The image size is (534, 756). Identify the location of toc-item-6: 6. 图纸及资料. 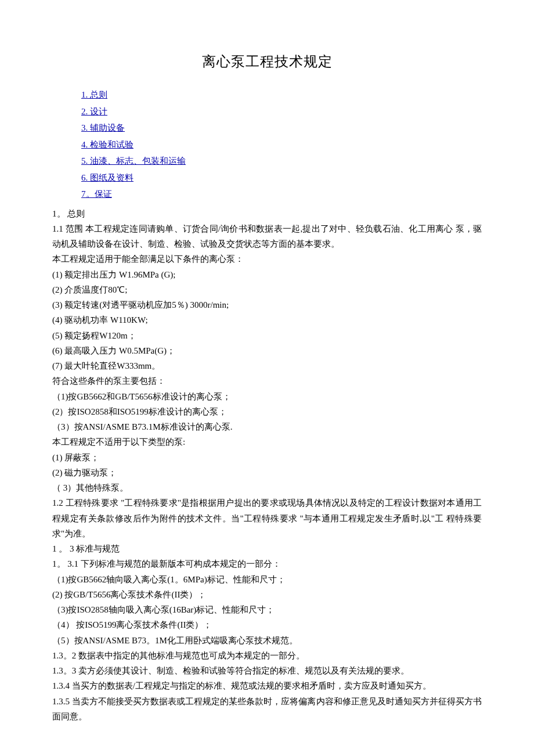
(282, 178).